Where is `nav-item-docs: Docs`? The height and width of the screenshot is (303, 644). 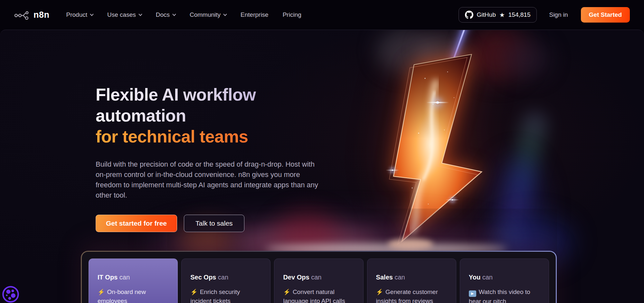
nav-item-docs: Docs is located at coordinates (166, 15).